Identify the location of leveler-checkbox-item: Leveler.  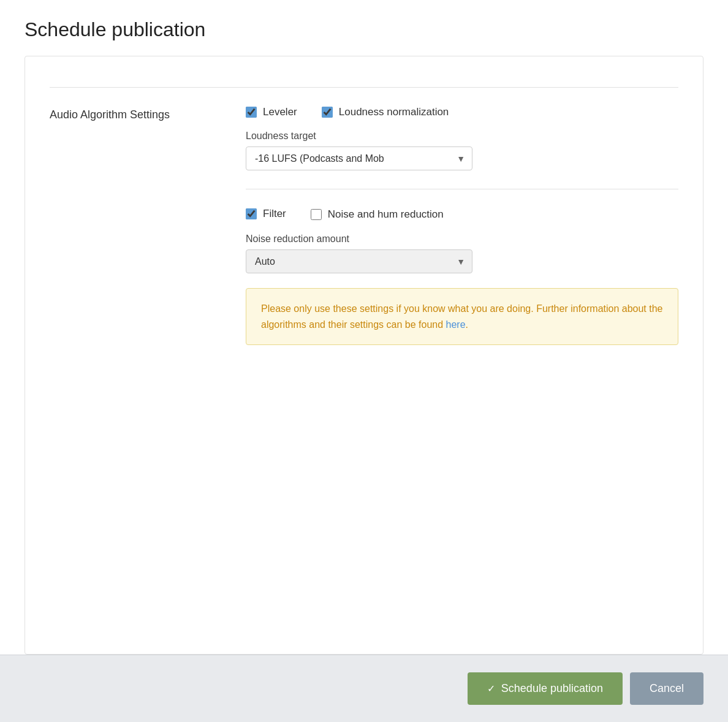
(271, 112).